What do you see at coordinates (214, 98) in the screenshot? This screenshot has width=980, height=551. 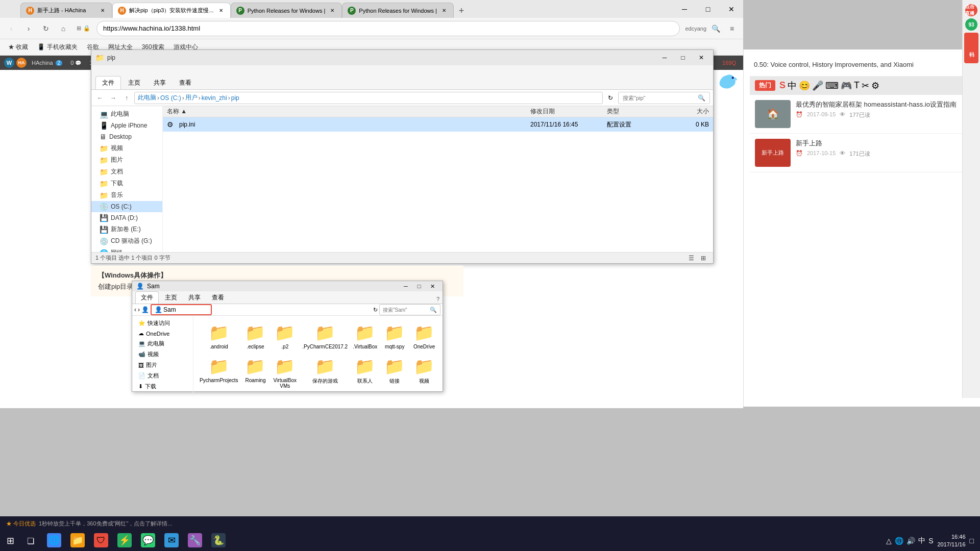 I see `fe-path-kevin: kevin_zhi` at bounding box center [214, 98].